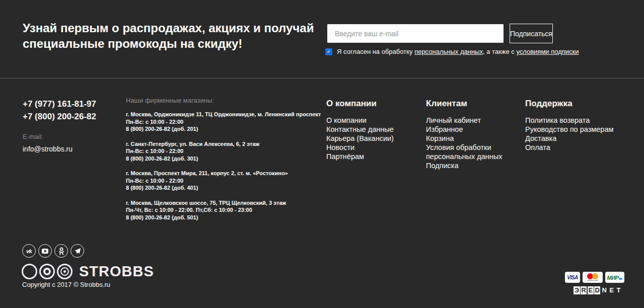  What do you see at coordinates (369, 147) in the screenshot?
I see `nav-link-news: Новости` at bounding box center [369, 147].